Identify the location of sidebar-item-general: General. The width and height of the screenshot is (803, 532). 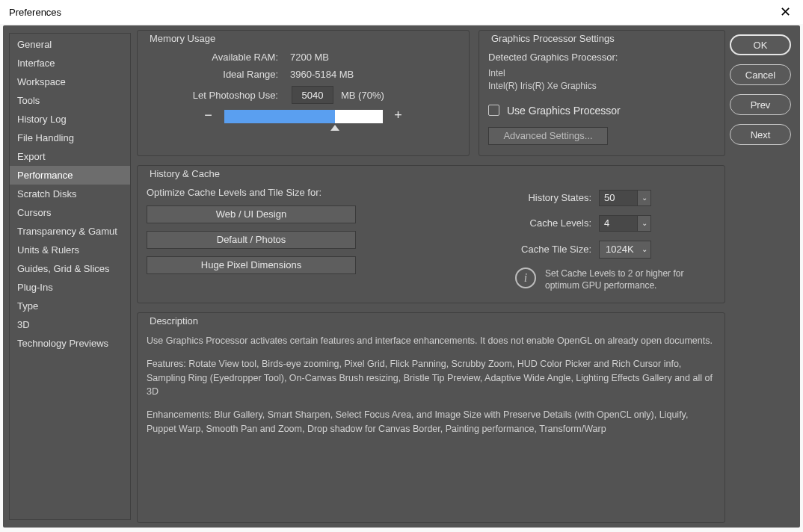
(70, 45).